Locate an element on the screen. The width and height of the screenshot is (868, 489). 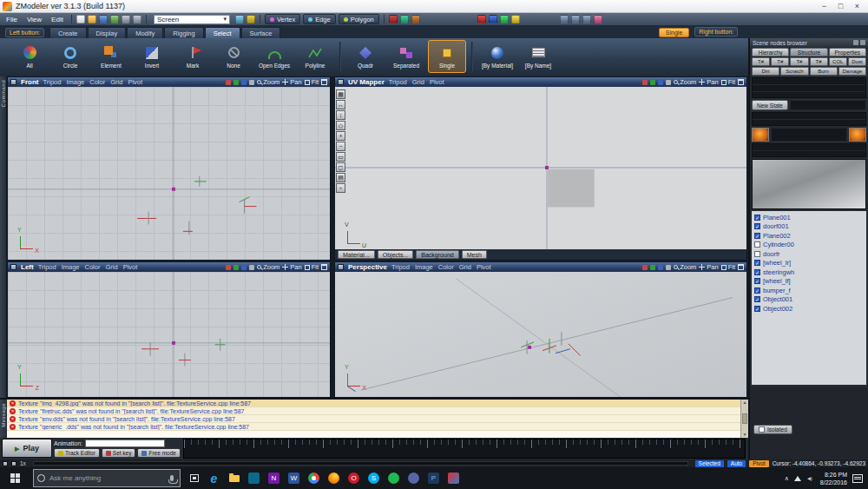
material-slot-list is located at coordinates (809, 88).